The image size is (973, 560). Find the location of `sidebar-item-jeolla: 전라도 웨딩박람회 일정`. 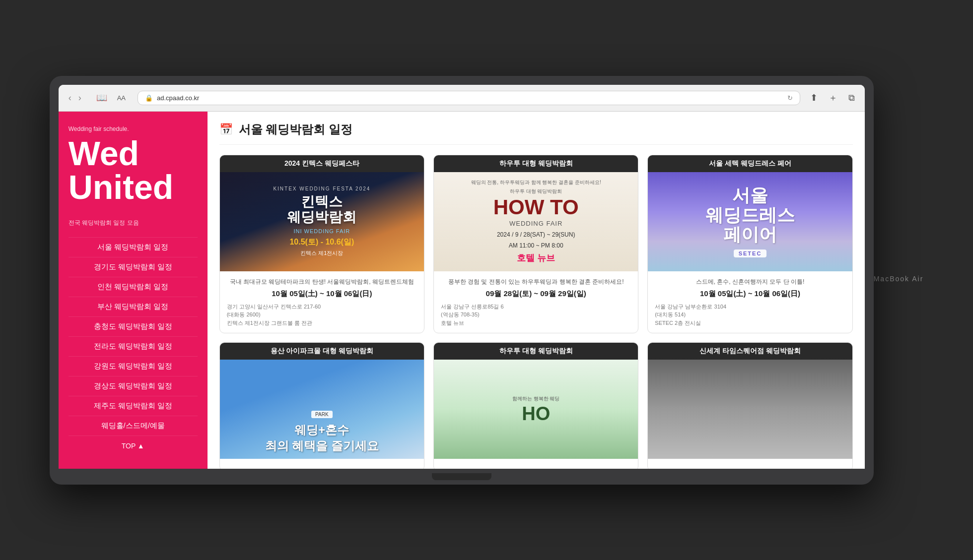

sidebar-item-jeolla: 전라도 웨딩박람회 일정 is located at coordinates (133, 347).